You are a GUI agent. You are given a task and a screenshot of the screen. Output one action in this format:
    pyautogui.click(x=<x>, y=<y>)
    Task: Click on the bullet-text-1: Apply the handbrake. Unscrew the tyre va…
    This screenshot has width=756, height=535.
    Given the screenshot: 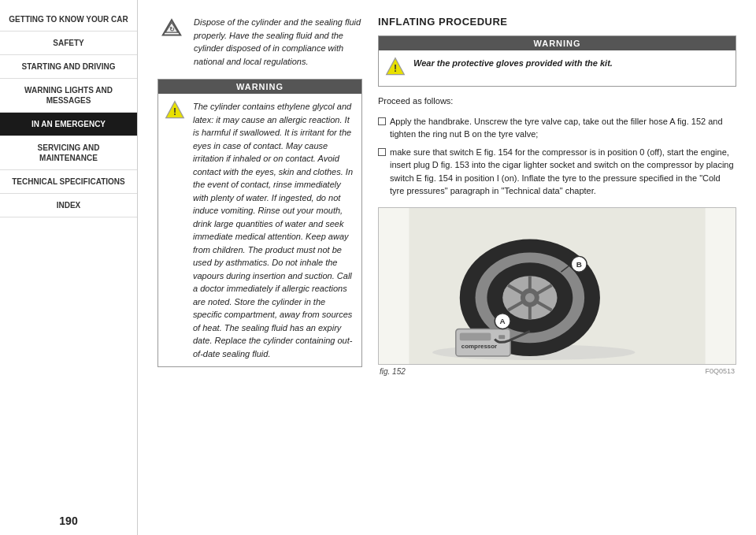 What is the action you would take?
    pyautogui.click(x=563, y=128)
    